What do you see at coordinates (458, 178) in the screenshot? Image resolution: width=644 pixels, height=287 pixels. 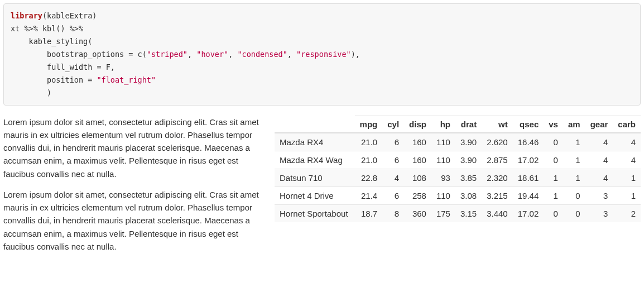 I see `table-row: Datsun 71022.84108933.852.32018.611141` at bounding box center [458, 178].